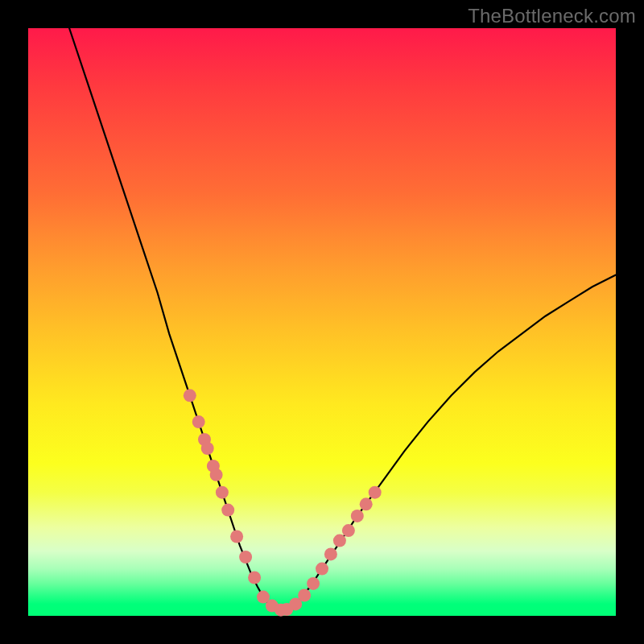 Image resolution: width=644 pixels, height=644 pixels. Describe the element at coordinates (552, 16) in the screenshot. I see `watermark-text: TheBottleneck.com` at that location.